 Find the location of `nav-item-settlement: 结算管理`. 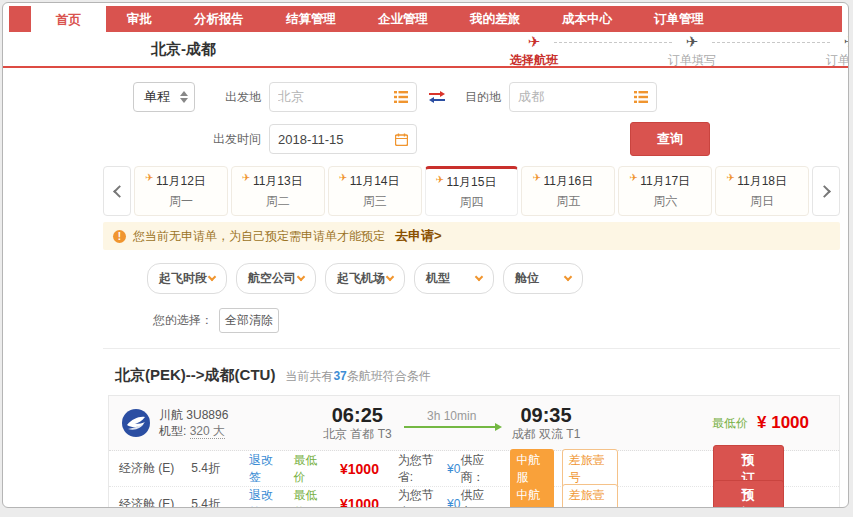

nav-item-settlement: 结算管理 is located at coordinates (311, 19).